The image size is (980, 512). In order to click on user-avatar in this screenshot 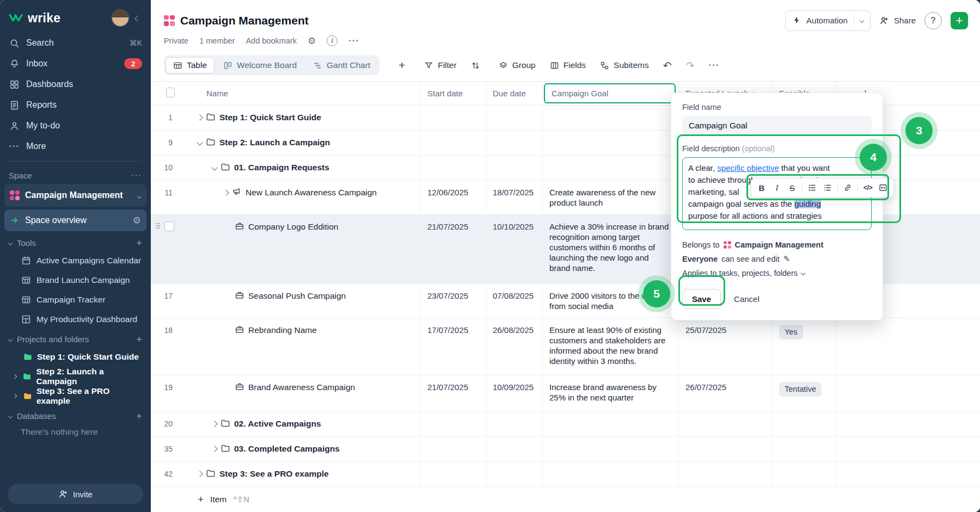, I will do `click(120, 18)`.